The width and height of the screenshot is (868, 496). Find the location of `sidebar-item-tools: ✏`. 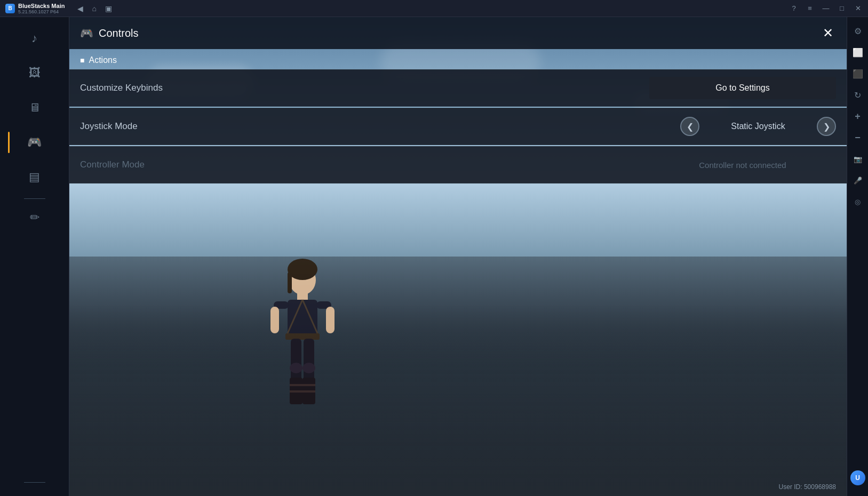

sidebar-item-tools: ✏ is located at coordinates (35, 218).